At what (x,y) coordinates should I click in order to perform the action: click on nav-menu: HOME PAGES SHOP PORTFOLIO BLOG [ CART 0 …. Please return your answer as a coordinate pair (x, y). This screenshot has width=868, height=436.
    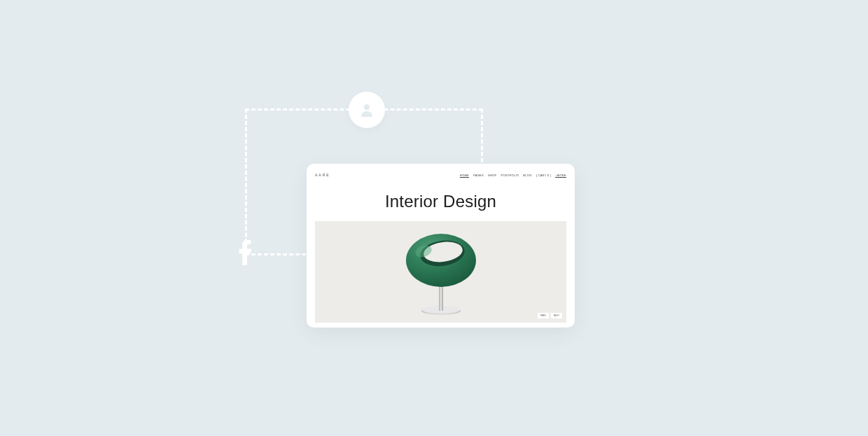
    Looking at the image, I should click on (513, 175).